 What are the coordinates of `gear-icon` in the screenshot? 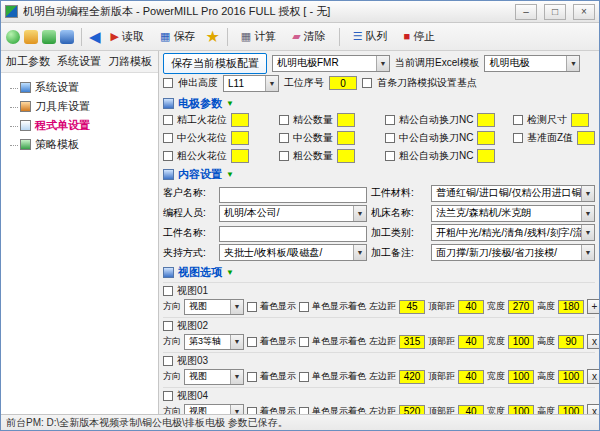 It's located at (31, 37).